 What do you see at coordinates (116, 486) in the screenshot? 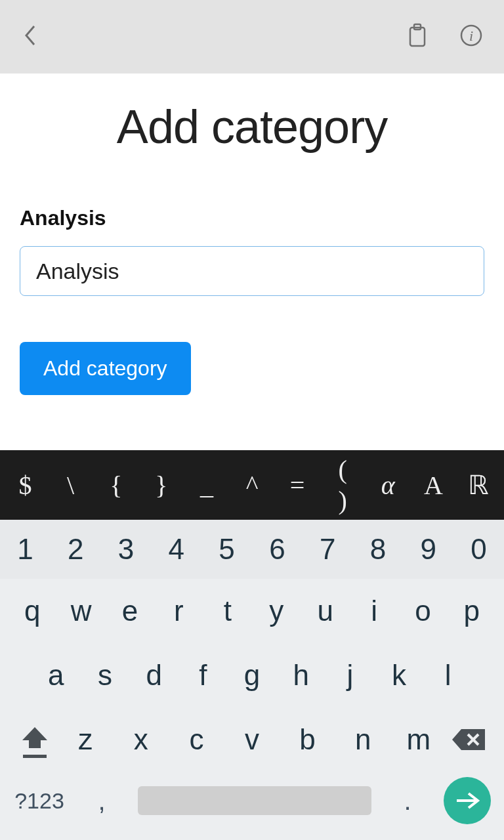
I see `sym-brace-open: {` at bounding box center [116, 486].